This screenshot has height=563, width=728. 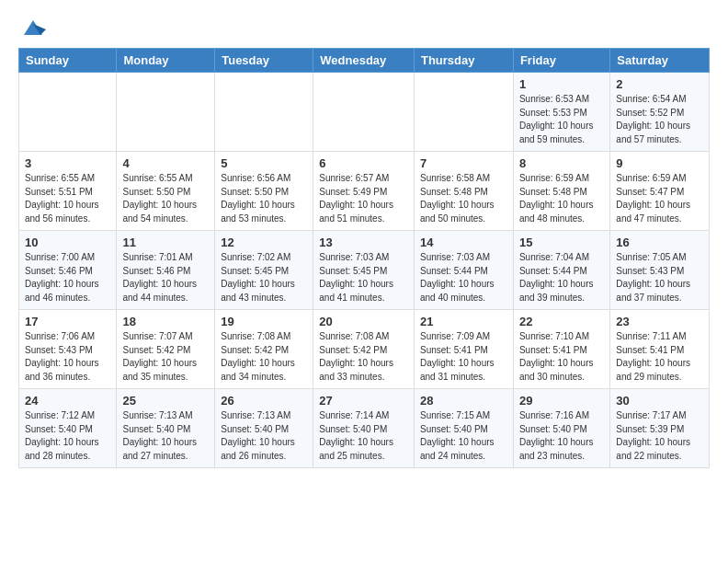 What do you see at coordinates (364, 243) in the screenshot?
I see `day-number: 13` at bounding box center [364, 243].